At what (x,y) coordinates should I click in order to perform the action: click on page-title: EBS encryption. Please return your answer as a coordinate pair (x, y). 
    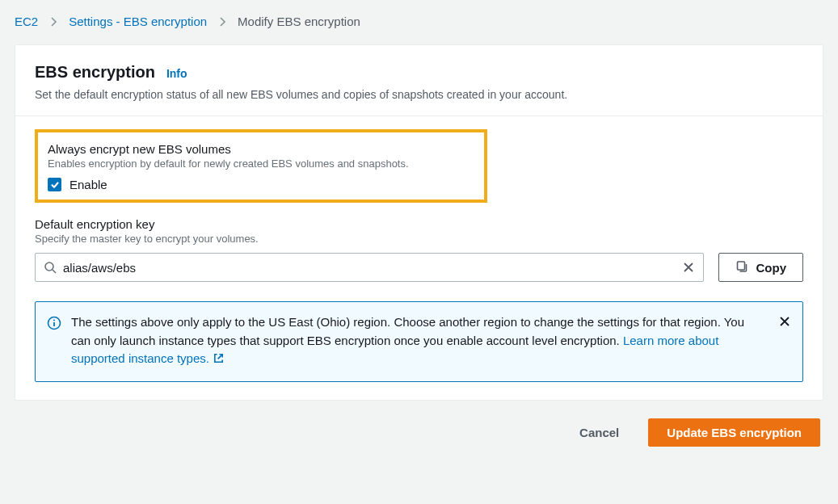
    Looking at the image, I should click on (95, 73).